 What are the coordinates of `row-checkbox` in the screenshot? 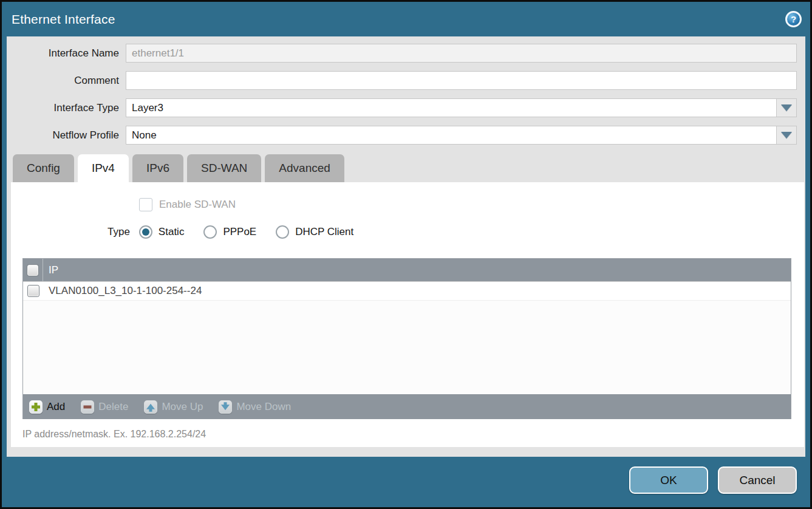 It's located at (33, 291).